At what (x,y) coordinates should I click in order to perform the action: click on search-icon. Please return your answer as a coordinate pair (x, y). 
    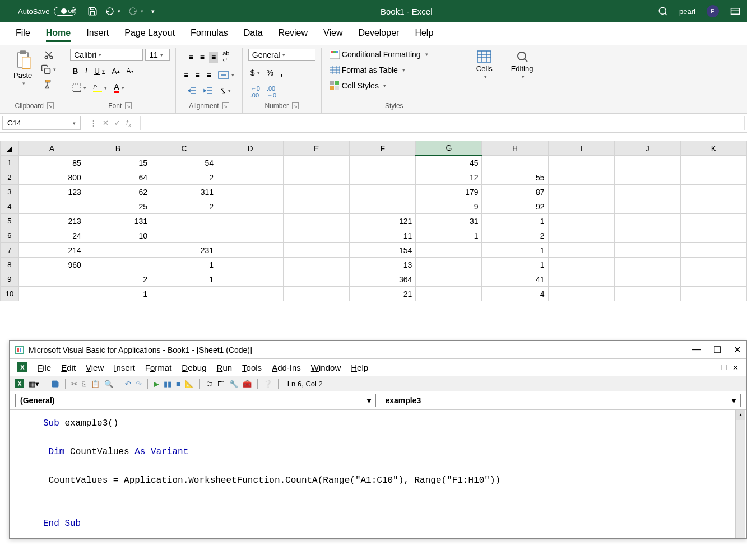
    Looking at the image, I should click on (663, 11).